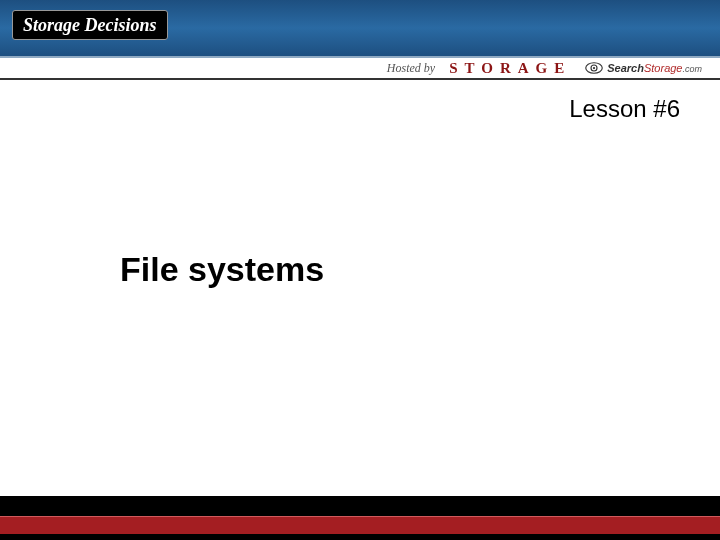 This screenshot has width=720, height=540. What do you see at coordinates (90, 25) in the screenshot?
I see `logo-text: Storage Decisions` at bounding box center [90, 25].